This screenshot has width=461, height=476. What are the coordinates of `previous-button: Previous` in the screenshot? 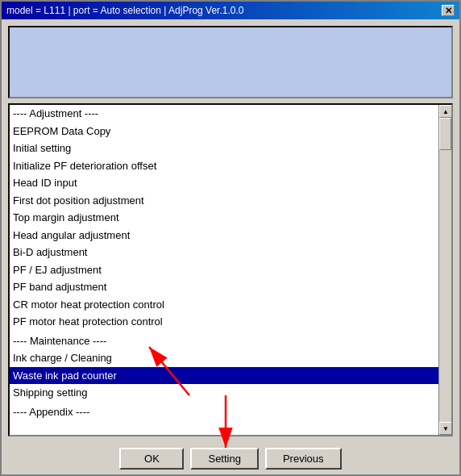 It's located at (303, 458).